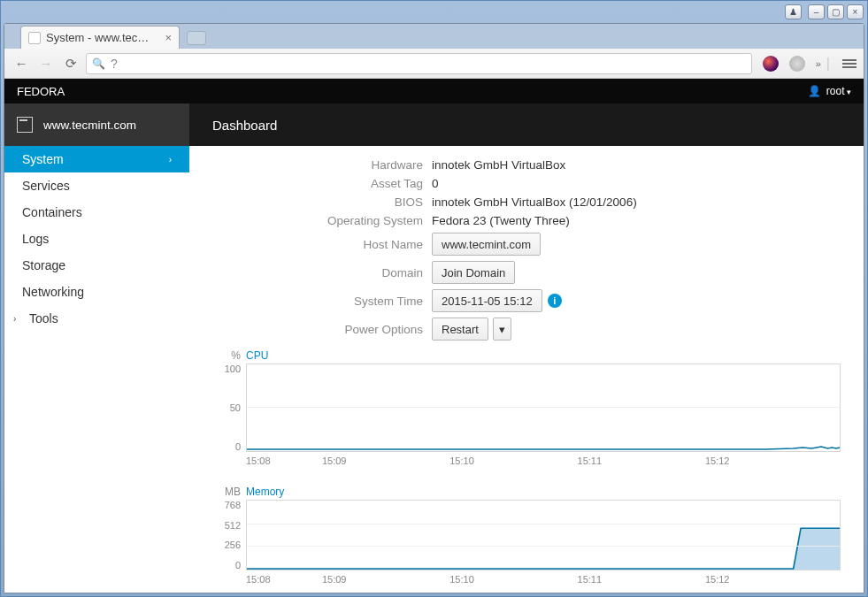  What do you see at coordinates (44, 318) in the screenshot?
I see `sidebar-item-label: Tools` at bounding box center [44, 318].